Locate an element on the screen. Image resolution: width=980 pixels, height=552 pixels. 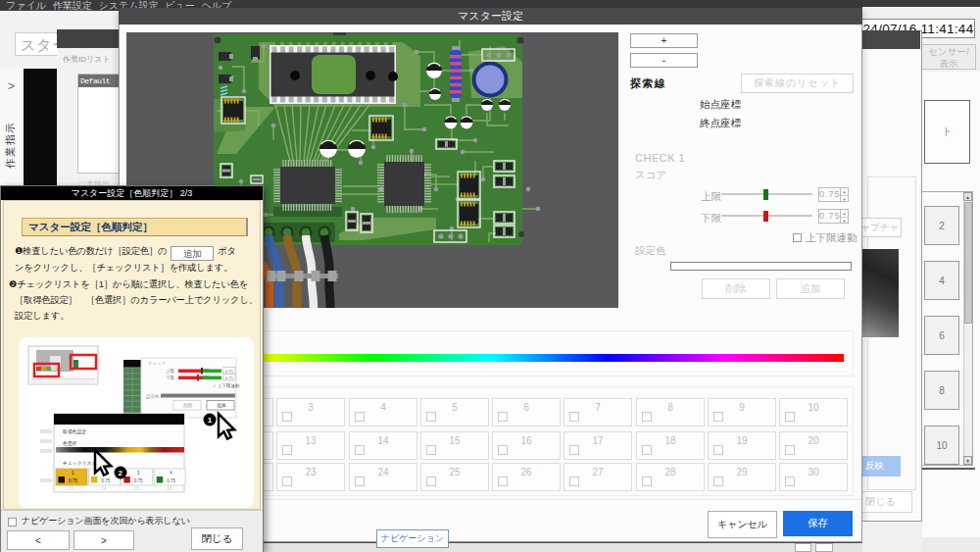
svg-text: 15 is located at coordinates (137, 488).